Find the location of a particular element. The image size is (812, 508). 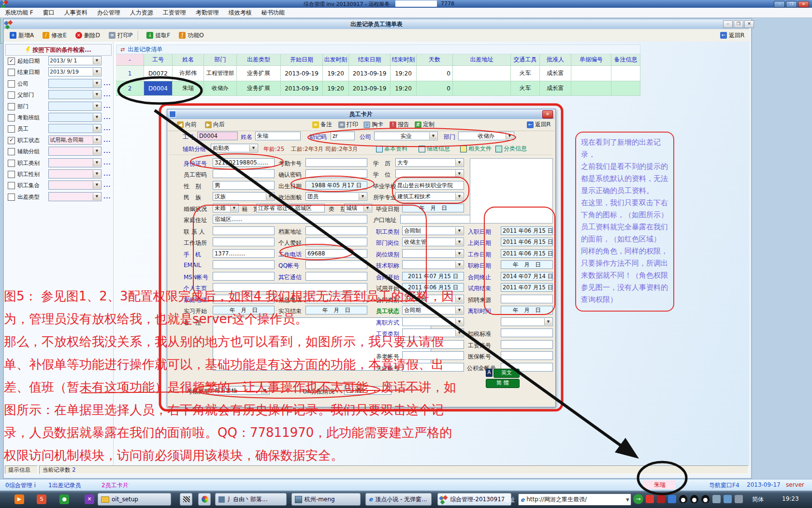

field-id-card: 321302198805…… is located at coordinates (244, 163).